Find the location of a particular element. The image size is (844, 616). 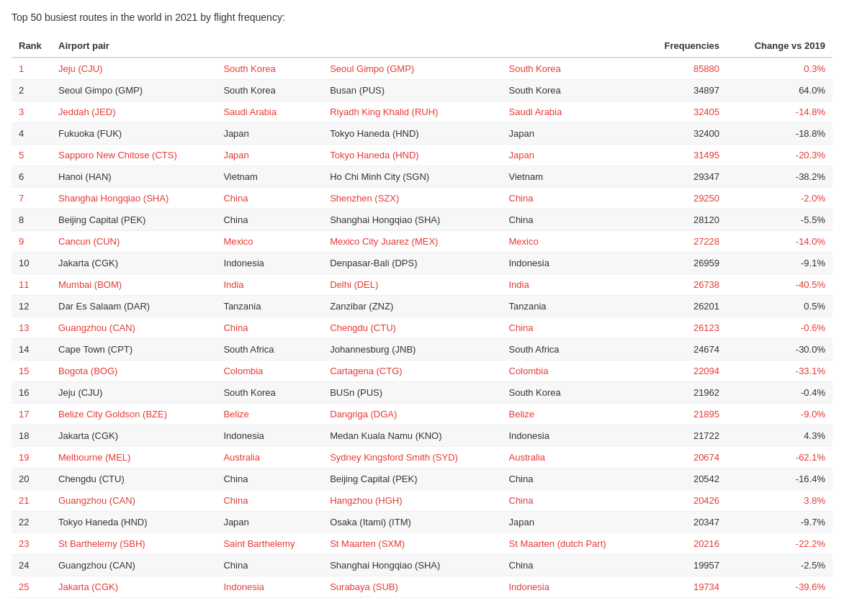

header-rank: Rank is located at coordinates (32, 46).